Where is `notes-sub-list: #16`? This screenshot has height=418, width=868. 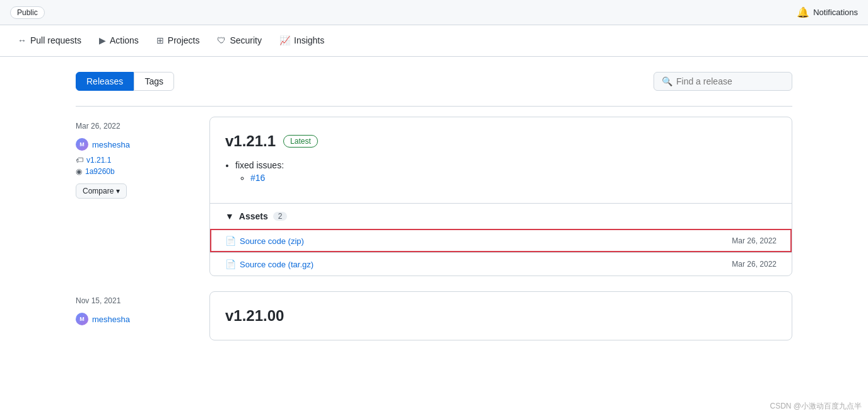 notes-sub-list: #16 is located at coordinates (506, 178).